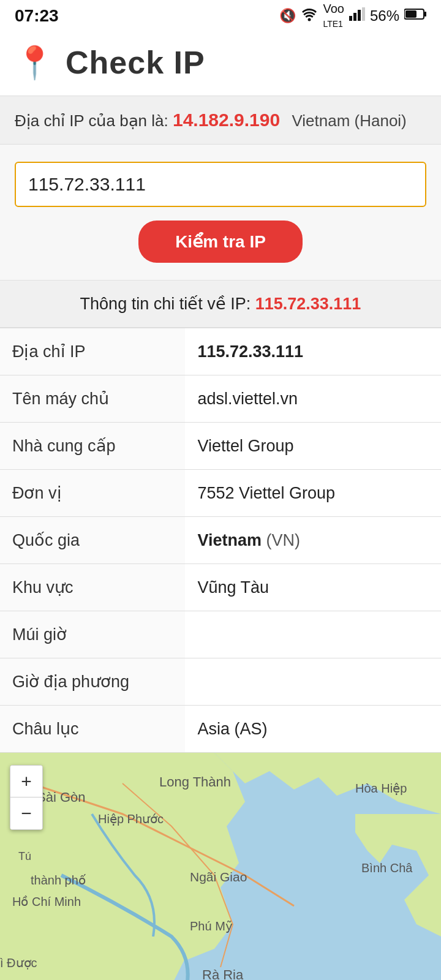 Image resolution: width=441 pixels, height=980 pixels. Describe the element at coordinates (211, 926) in the screenshot. I see `svg-text: Phú Mỹ` at that location.